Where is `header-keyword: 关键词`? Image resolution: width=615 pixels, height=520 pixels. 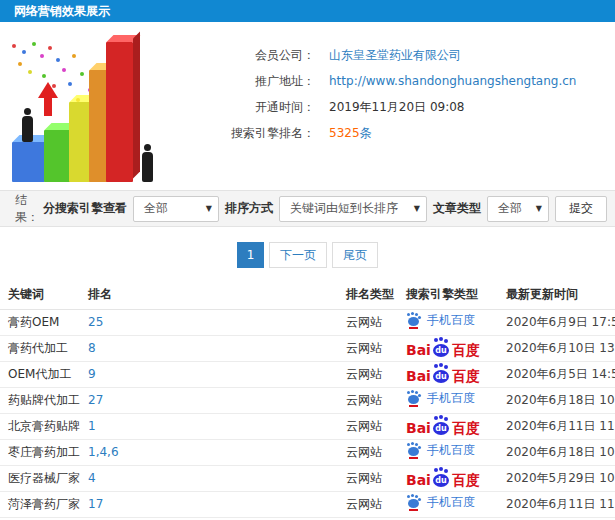
header-keyword: 关键词 is located at coordinates (40, 294).